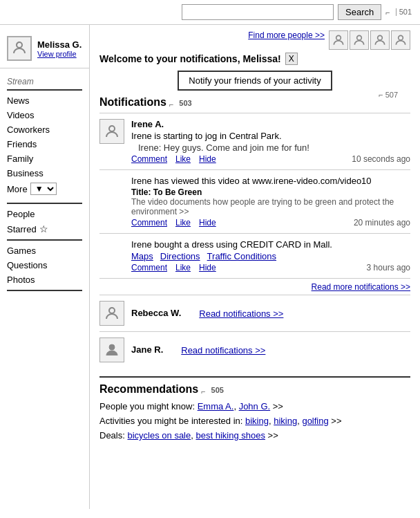 Image resolution: width=420 pixels, height=518 pixels. Describe the element at coordinates (336, 420) in the screenshot. I see `rec-activities-suffix: >>` at that location.